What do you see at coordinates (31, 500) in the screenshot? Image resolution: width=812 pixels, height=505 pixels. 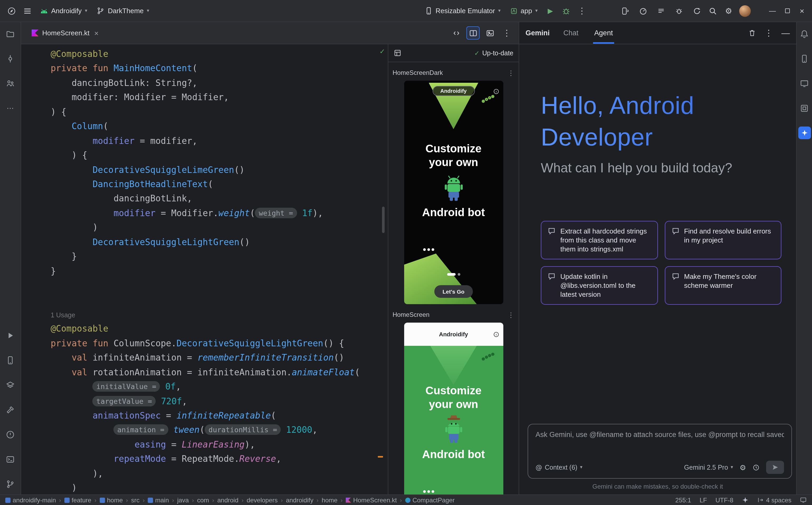 I see `breadcrumb-item: androidify-main` at bounding box center [31, 500].